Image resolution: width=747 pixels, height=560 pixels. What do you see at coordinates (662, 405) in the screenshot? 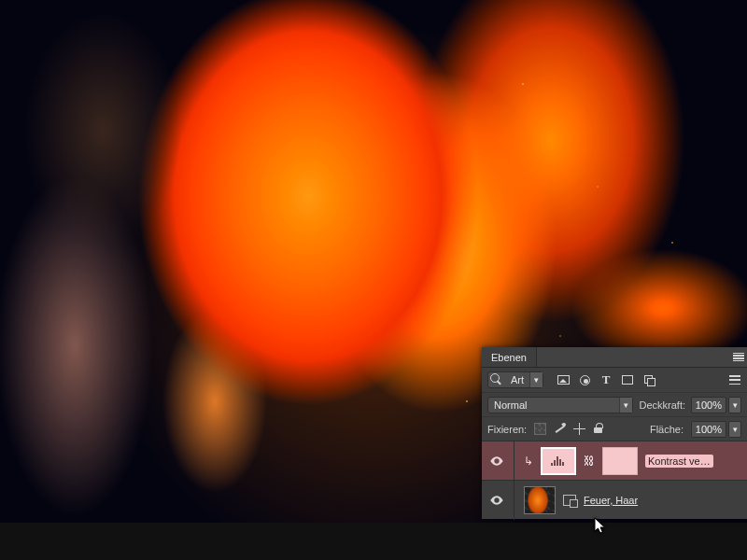
I see `opacity-label: Deckkraft:` at bounding box center [662, 405].